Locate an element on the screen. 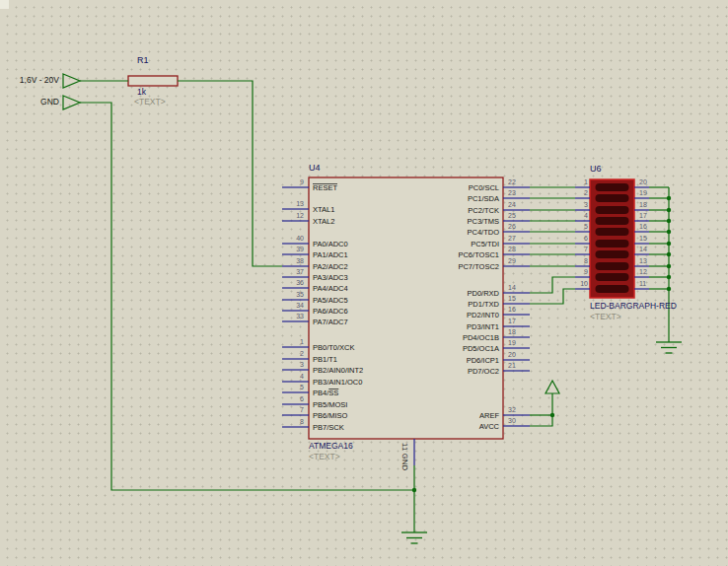 This screenshot has height=566, width=728. u4-pin-number: 33 is located at coordinates (300, 316).